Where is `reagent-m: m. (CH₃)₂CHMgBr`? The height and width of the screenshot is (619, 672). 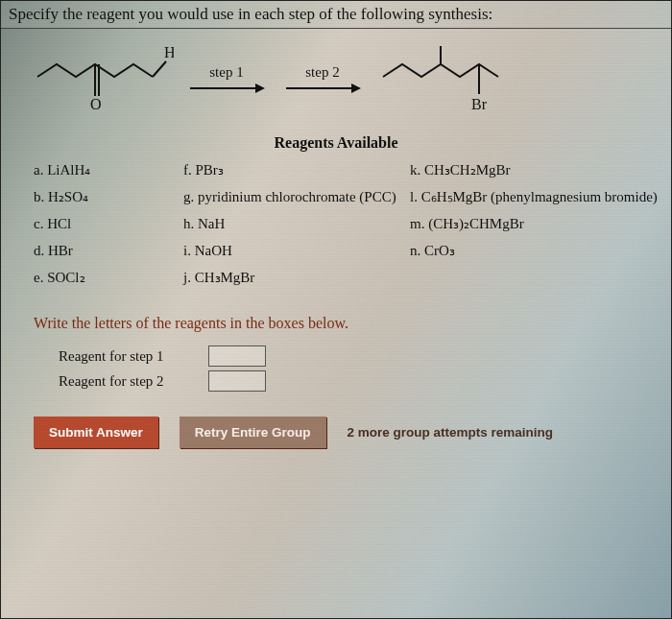
reagent-m: m. (CH₃)₂CHMgBr is located at coordinates (535, 224).